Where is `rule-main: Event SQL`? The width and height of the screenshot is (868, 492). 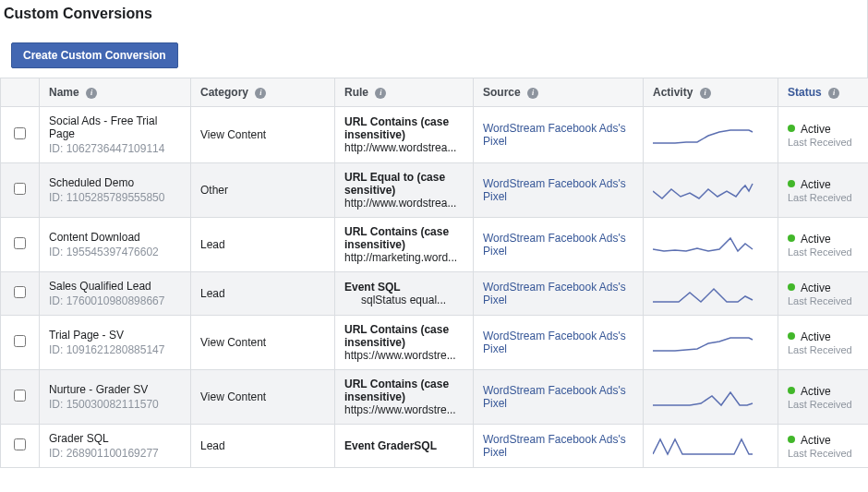 rule-main: Event SQL is located at coordinates (404, 287).